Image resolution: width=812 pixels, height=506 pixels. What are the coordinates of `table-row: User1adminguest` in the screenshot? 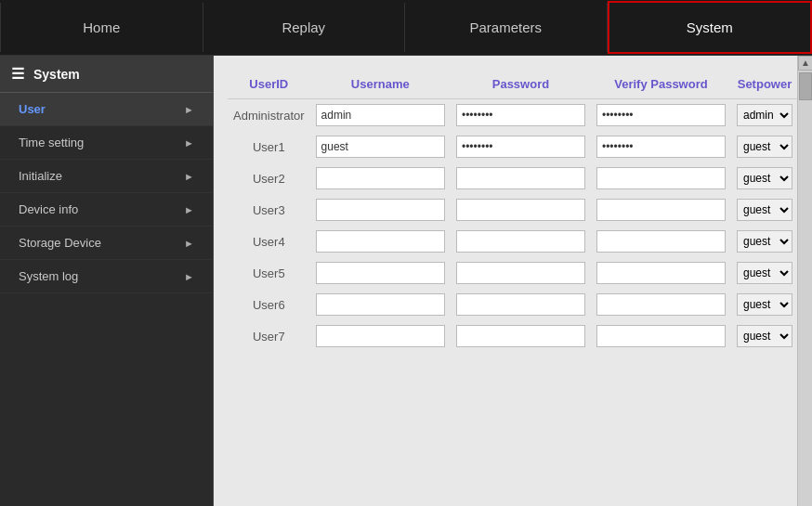 It's located at (513, 147).